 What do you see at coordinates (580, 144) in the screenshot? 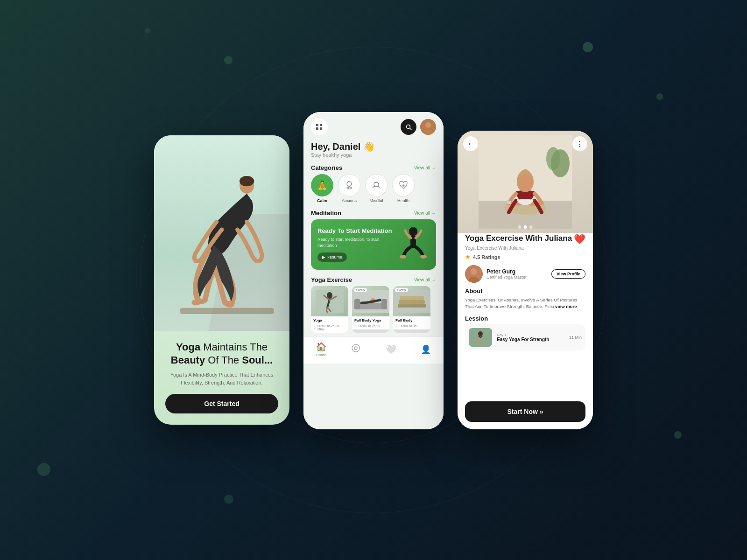
I see `more-button: ⋮` at bounding box center [580, 144].